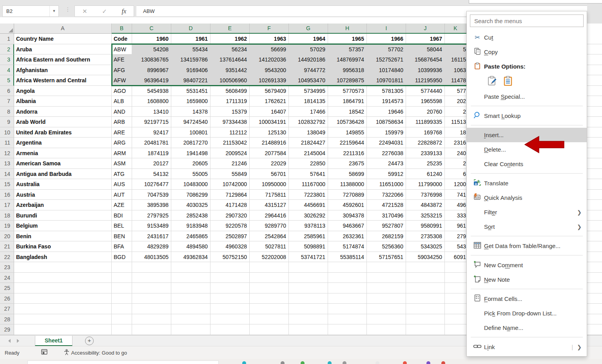 This screenshot has width=602, height=364. Describe the element at coordinates (152, 164) in the screenshot. I see `grid-cell: 20127` at that location.